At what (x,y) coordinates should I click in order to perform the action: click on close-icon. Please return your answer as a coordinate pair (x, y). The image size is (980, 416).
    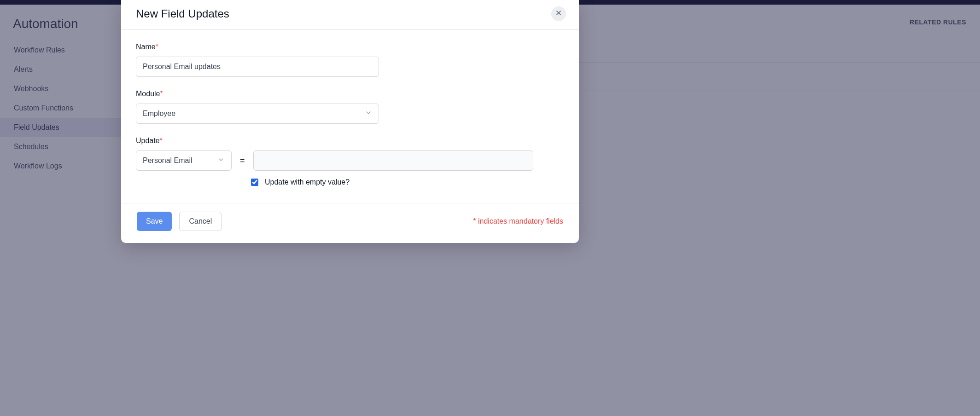
    Looking at the image, I should click on (559, 14).